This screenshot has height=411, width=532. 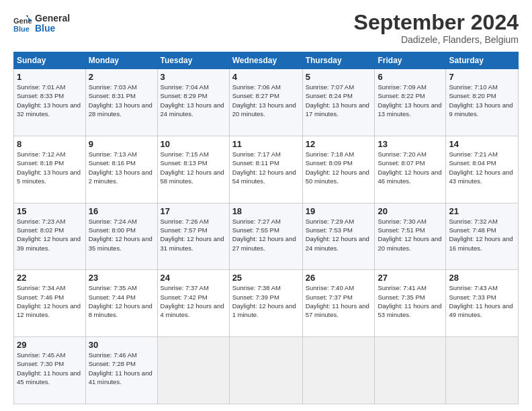 What do you see at coordinates (50, 101) in the screenshot?
I see `day-detail: Sunrise: 7:01 AMSunset: 8:33 PMDaylight:…` at bounding box center [50, 101].